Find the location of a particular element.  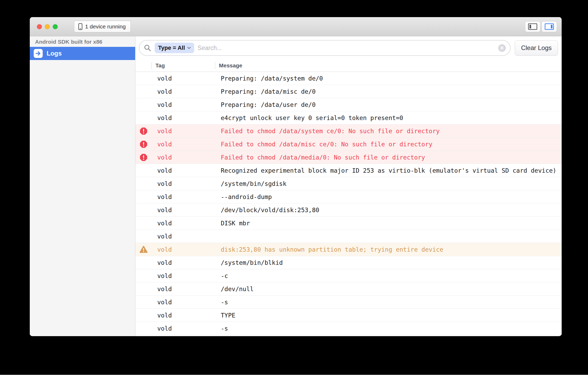

log-row: vold/system/bin/blkid is located at coordinates (349, 263).